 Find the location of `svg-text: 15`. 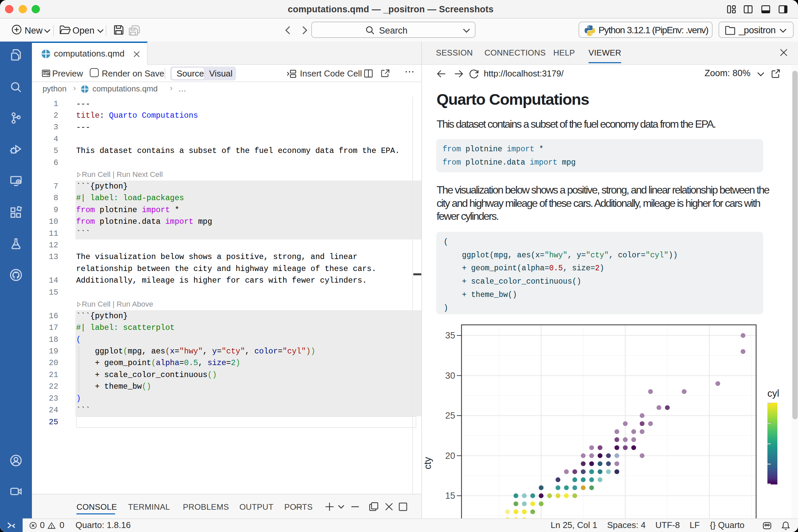

svg-text: 15 is located at coordinates (450, 496).